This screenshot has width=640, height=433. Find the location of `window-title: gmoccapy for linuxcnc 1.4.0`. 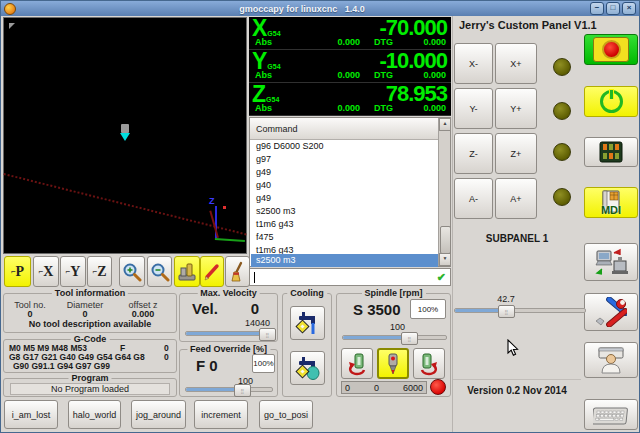

window-title: gmoccapy for linuxcnc 1.4.0 is located at coordinates (302, 9).